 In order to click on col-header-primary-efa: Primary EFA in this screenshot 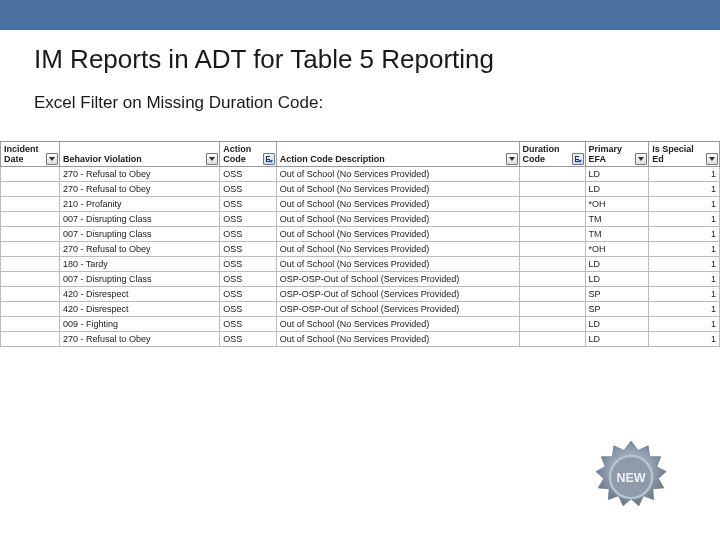, I will do `click(617, 154)`.